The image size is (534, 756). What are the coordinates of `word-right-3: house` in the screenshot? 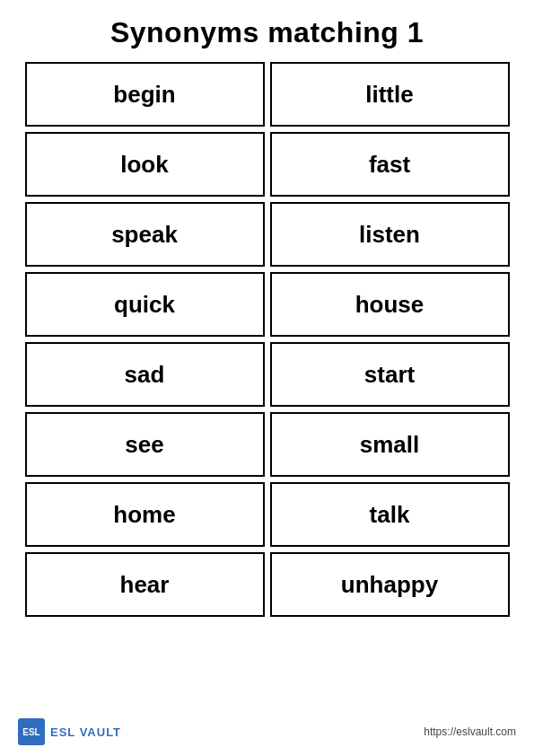 It's located at (390, 305).